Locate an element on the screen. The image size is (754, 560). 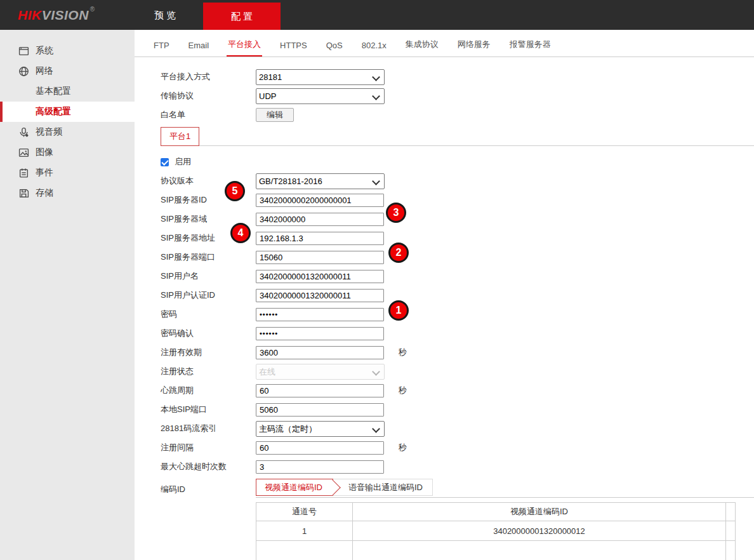
table-row: 1 34020000001320000012 is located at coordinates (496, 531).